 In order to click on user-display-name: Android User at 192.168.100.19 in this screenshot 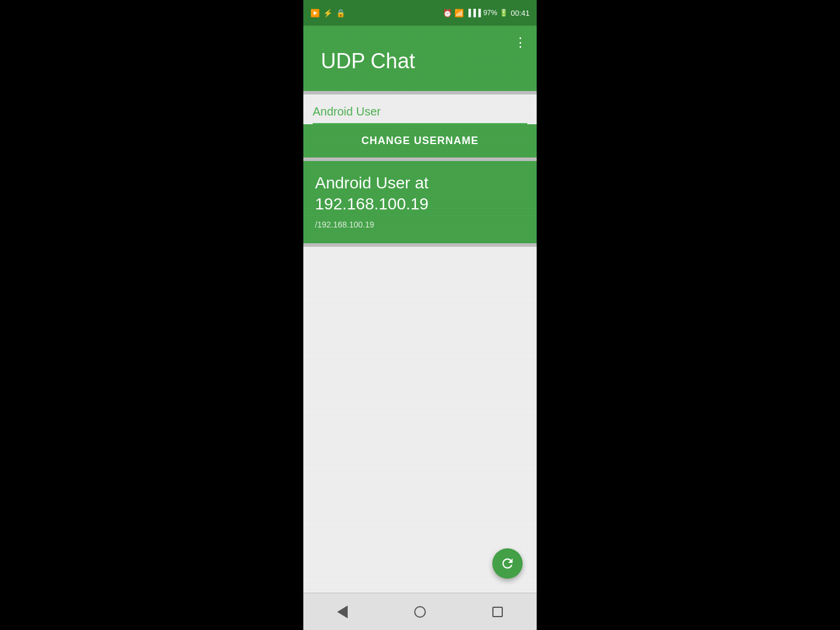, I will do `click(420, 194)`.